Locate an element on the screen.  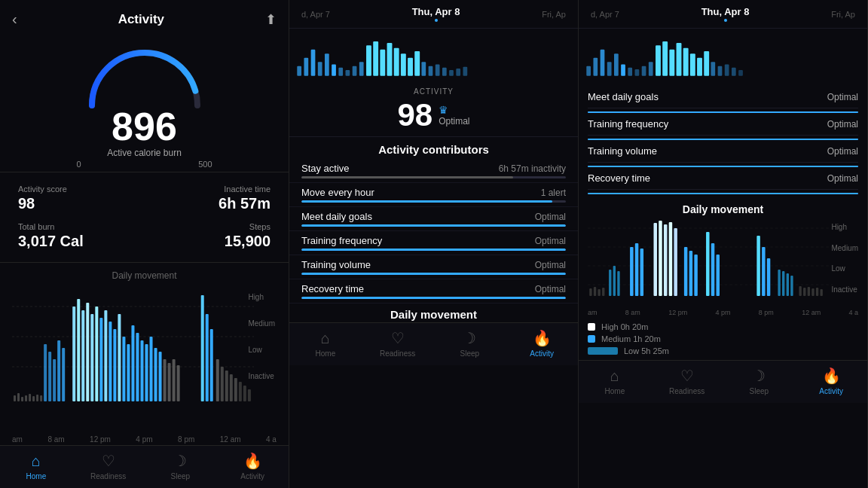
nav-home: ⌂ Home is located at coordinates (36, 467).